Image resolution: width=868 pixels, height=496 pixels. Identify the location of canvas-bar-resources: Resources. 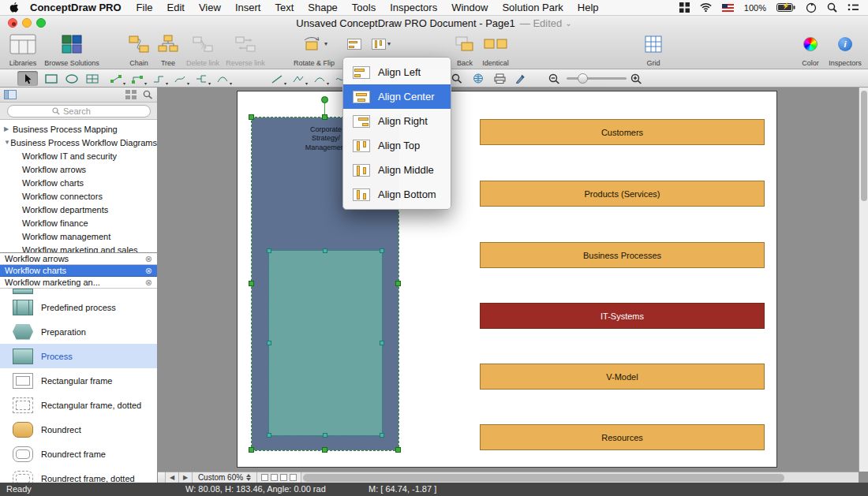
(622, 437).